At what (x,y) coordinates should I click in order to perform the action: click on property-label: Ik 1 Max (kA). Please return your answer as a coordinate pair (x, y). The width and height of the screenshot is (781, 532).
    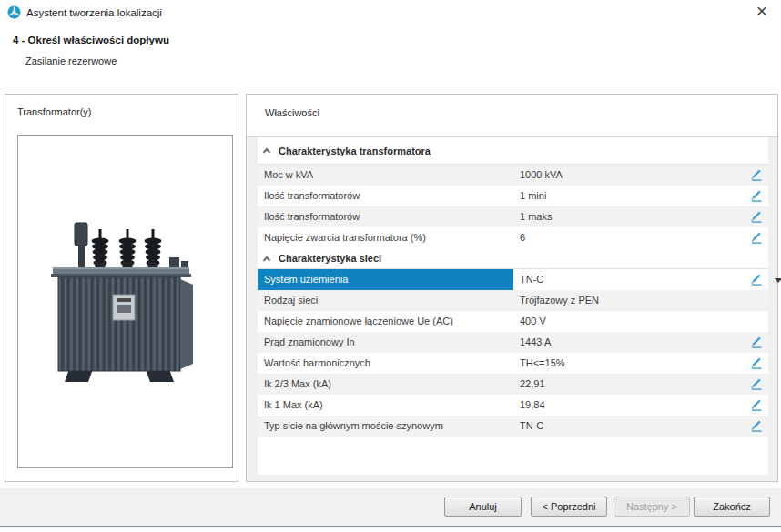
    Looking at the image, I should click on (386, 406).